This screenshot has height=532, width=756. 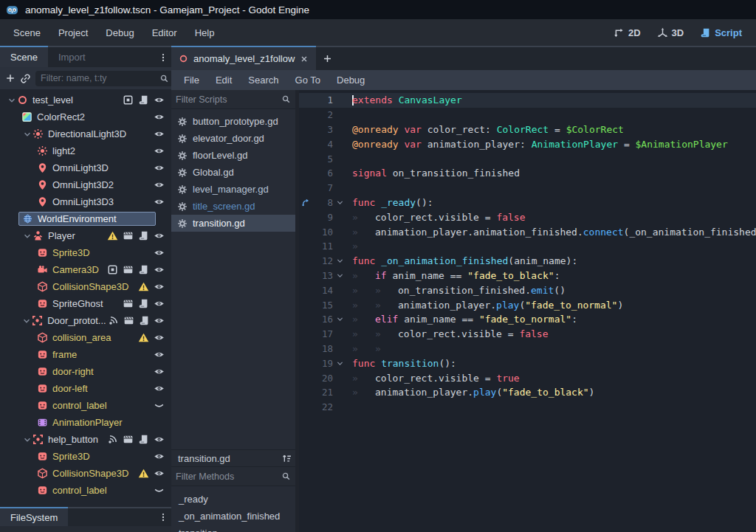 I want to click on script-list-item: elevator_door.gd, so click(x=233, y=139).